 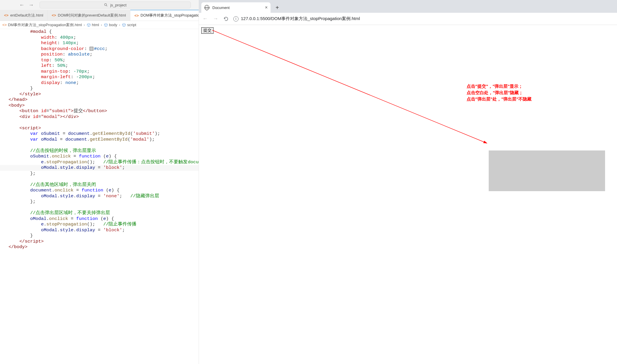 What do you see at coordinates (92, 15) in the screenshot?
I see `tab-label: DOM时间对象的preventDefault案例.html` at bounding box center [92, 15].